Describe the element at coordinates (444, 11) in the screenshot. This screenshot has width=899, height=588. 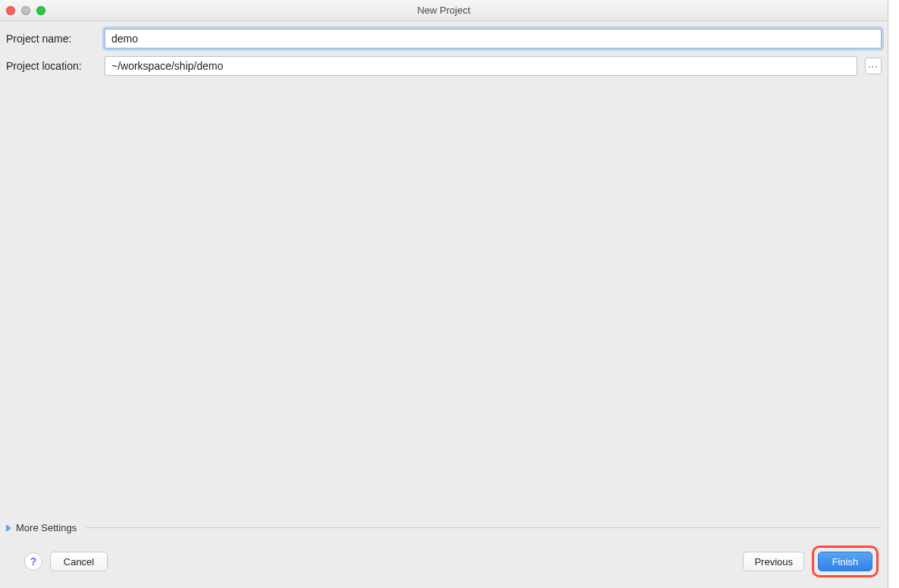
I see `window-title: New Project` at that location.